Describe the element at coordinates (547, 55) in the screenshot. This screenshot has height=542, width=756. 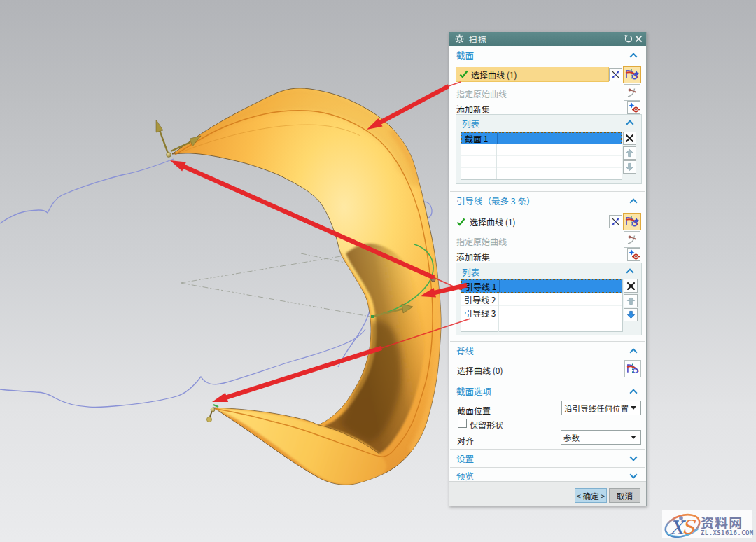
I see `section-group-header: 截面` at that location.